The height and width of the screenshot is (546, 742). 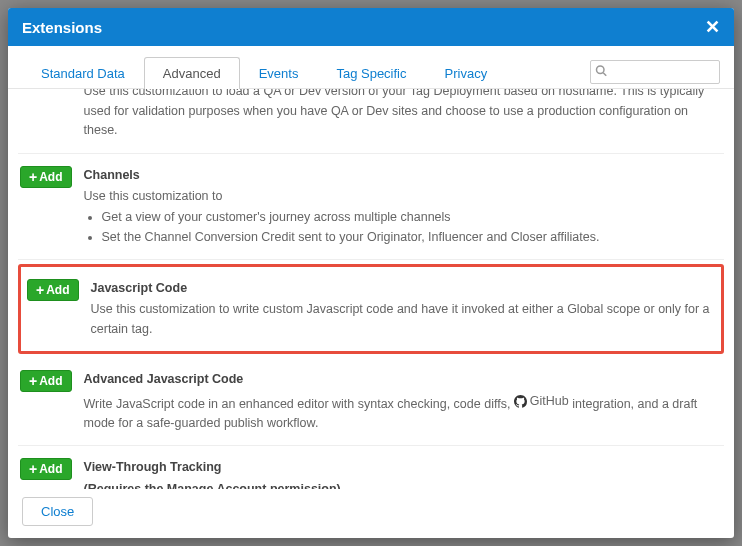 I want to click on search-wrap, so click(x=655, y=72).